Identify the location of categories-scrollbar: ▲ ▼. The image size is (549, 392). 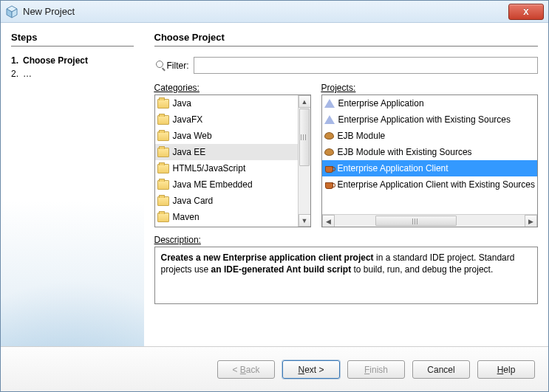
(304, 161).